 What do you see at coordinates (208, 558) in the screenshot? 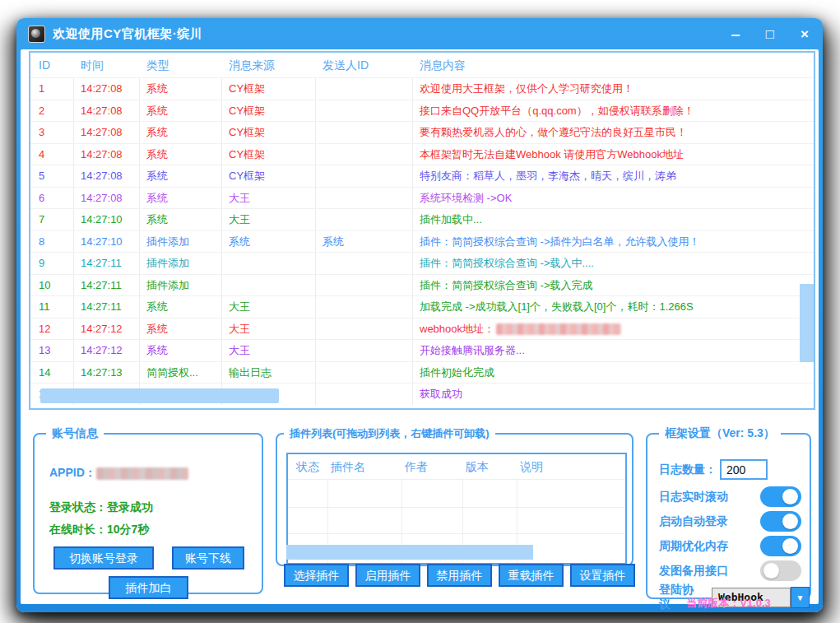
I see `account-offline-button: 账号下线` at bounding box center [208, 558].